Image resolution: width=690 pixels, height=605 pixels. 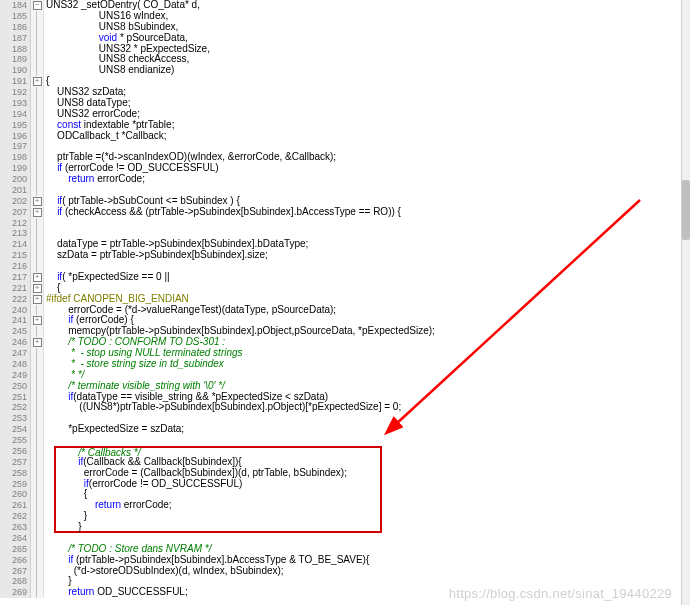 I want to click on code-line: 261 return errorCode;, so click(x=341, y=506).